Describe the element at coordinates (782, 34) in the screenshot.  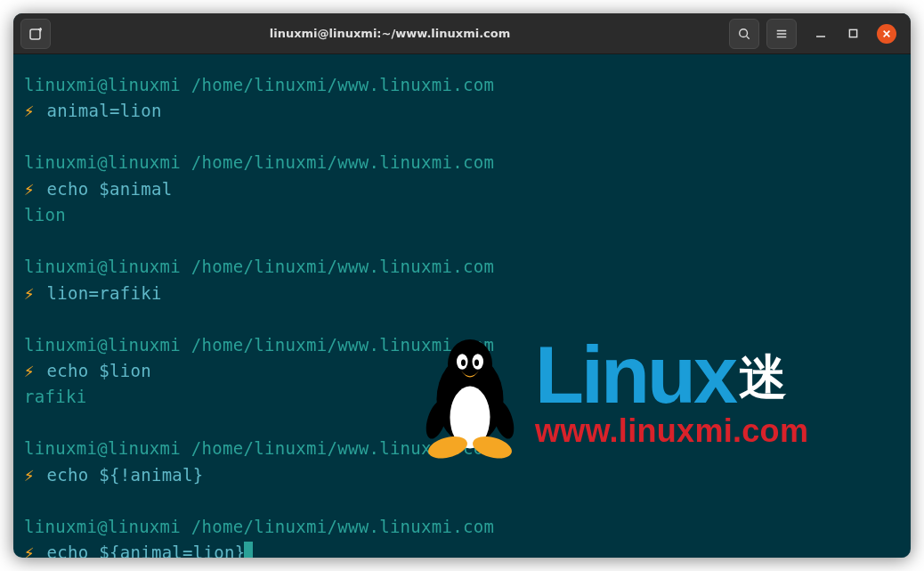
I see `hamburger-icon` at that location.